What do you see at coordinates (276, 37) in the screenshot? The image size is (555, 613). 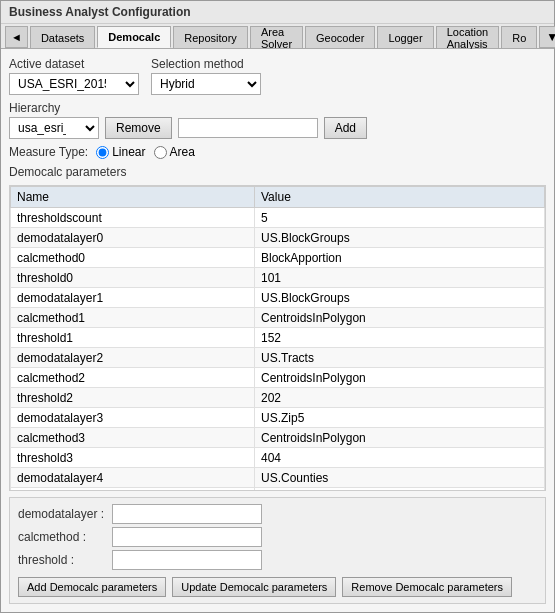 I see `tab-areasolver: Area Solver` at bounding box center [276, 37].